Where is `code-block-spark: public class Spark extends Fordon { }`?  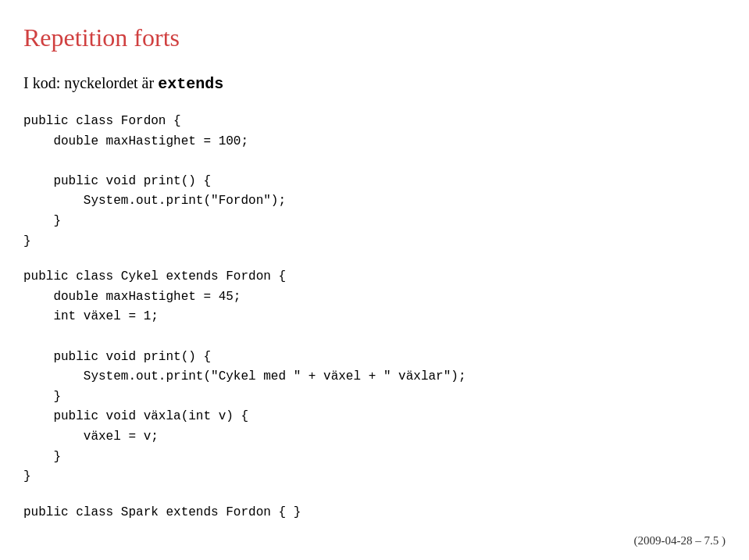
code-block-spark: public class Spark extends Fordon { } is located at coordinates (370, 513).